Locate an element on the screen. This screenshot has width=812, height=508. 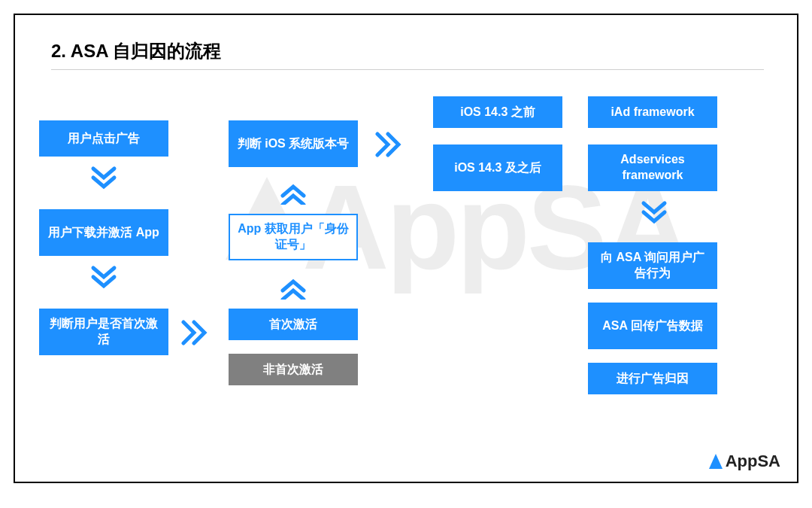
title-underline is located at coordinates (408, 69).